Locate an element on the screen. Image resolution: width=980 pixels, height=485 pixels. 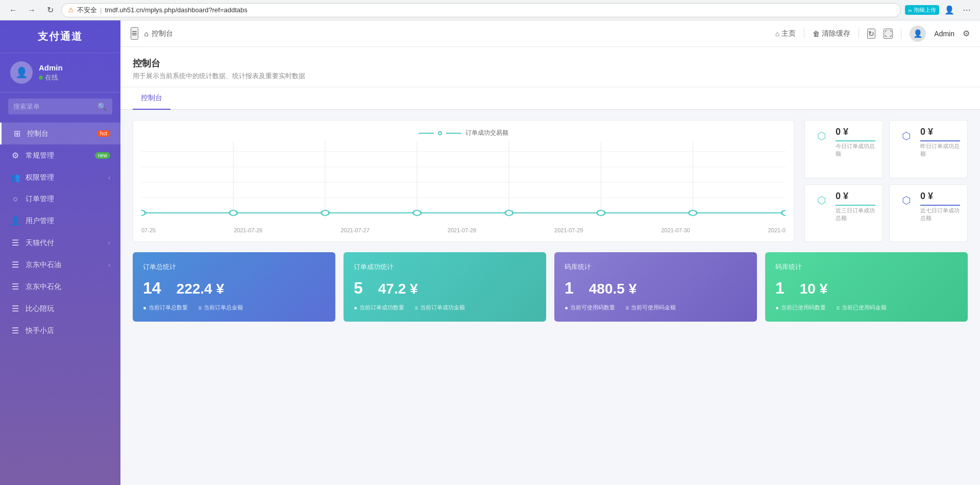
x-label-5: 2021-07-30 is located at coordinates (675, 230).